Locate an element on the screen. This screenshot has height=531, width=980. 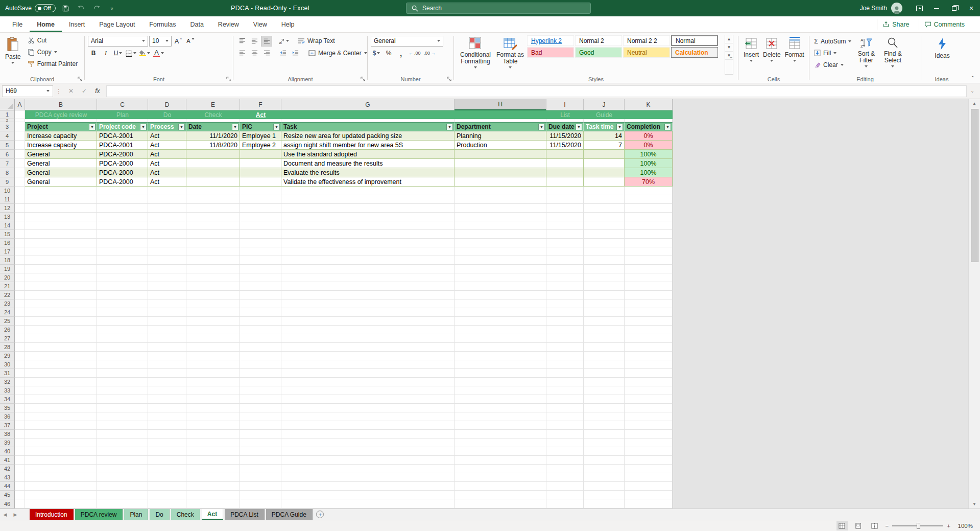
cell-A12 is located at coordinates (20, 209).